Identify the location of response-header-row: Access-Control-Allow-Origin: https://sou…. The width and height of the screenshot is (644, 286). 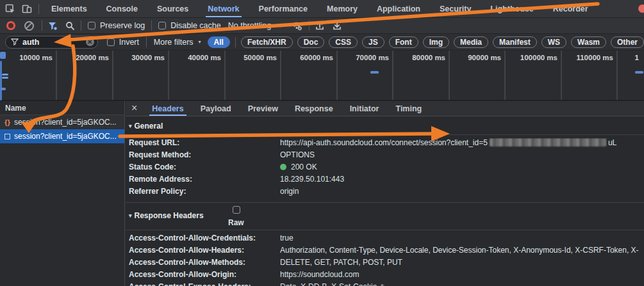
(384, 275).